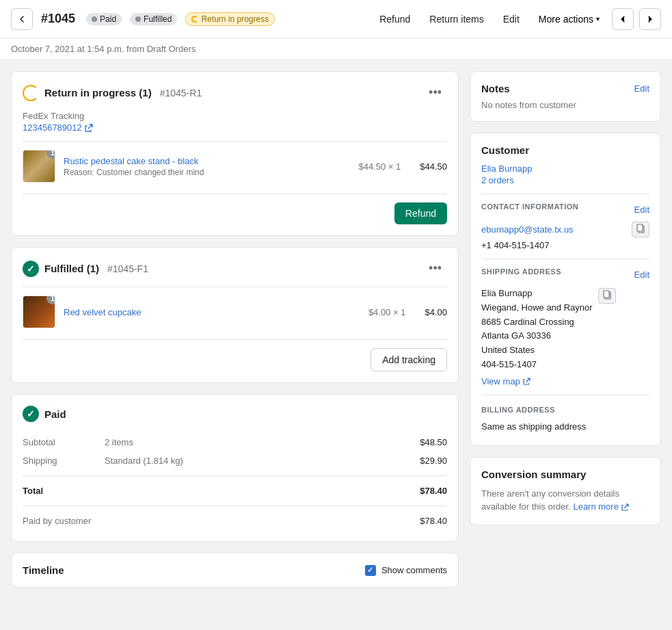 Image resolution: width=672 pixels, height=630 pixels. What do you see at coordinates (565, 274) in the screenshot?
I see `shipping-address-header: SHIPPING ADDRESS Edit` at bounding box center [565, 274].